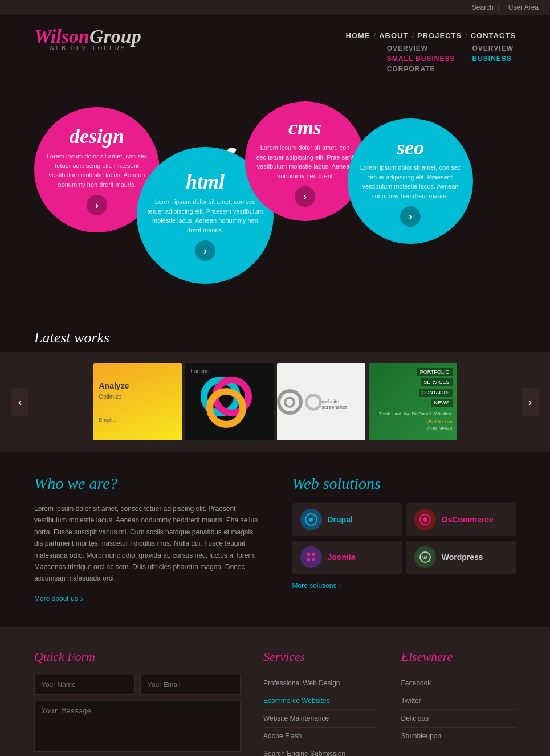 The image size is (550, 756). What do you see at coordinates (421, 59) in the screenshot?
I see `nav-dropdown-col1: OVERVIEW SMALL BUSINESS CORPORATE` at bounding box center [421, 59].